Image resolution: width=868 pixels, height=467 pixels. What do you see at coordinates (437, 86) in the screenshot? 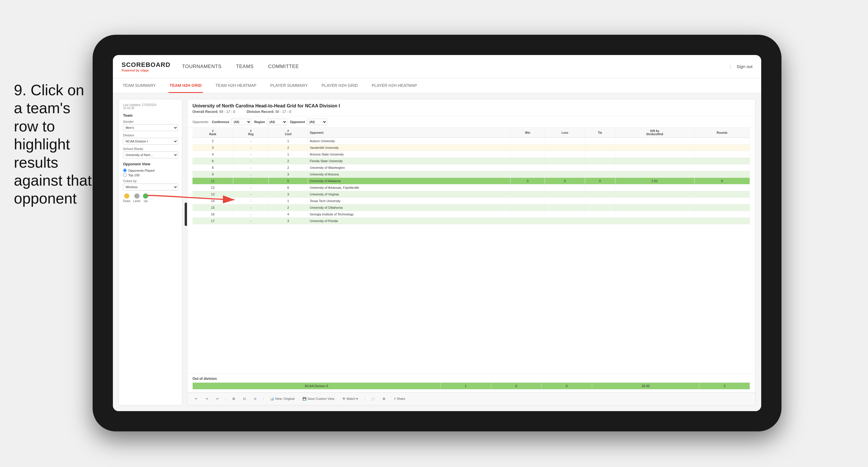
I see `sub-nav: TEAM SUMMARY TEAM H2H GRID TEAM H2H HEAT…` at bounding box center [437, 86].